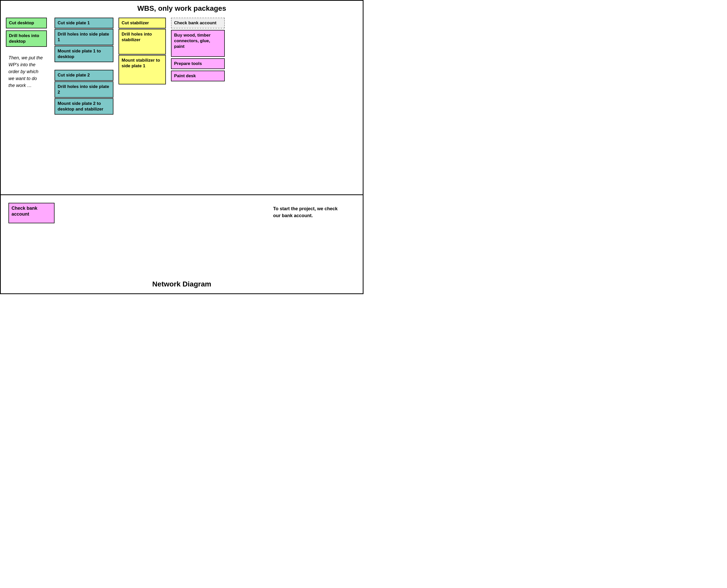  I want to click on box-cut-stab: Cut stabilizer, so click(142, 23).